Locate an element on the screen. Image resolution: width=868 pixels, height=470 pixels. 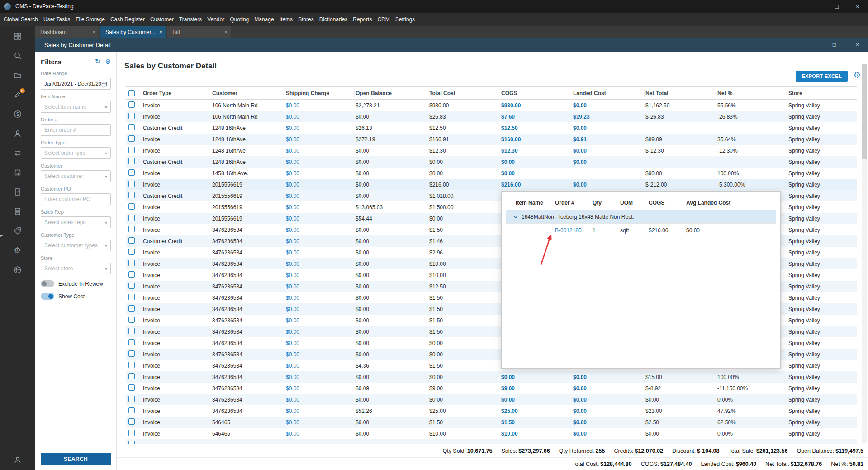
tab-dashboard: Dashboard× is located at coordinates (67, 32).